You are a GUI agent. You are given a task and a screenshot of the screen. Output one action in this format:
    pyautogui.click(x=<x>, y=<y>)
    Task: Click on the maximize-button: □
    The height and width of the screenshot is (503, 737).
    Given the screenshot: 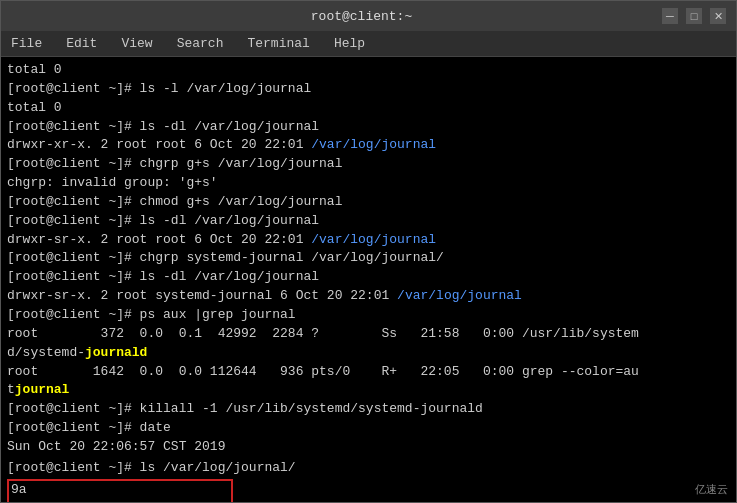 What is the action you would take?
    pyautogui.click(x=694, y=16)
    